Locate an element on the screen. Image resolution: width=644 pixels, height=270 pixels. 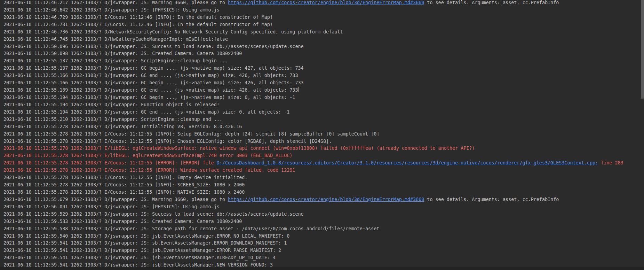
log-text: 2021-06-10 11:12:59.533 1262-1303/? D/js… is located at coordinates (122, 222).